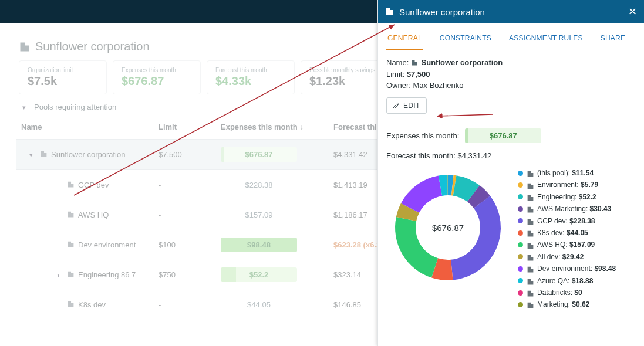 This screenshot has width=644, height=346. Describe the element at coordinates (567, 304) in the screenshot. I see `legend-item: Marketing: $0.62` at that location.